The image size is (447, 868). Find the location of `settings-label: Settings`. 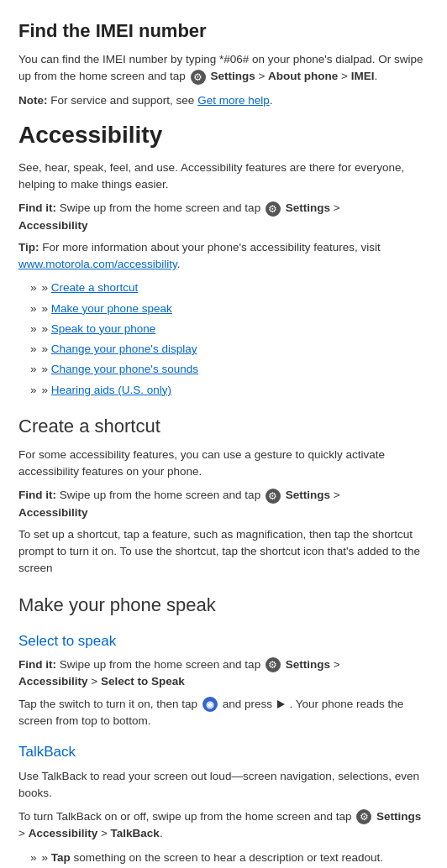

settings-label: Settings is located at coordinates (232, 76).